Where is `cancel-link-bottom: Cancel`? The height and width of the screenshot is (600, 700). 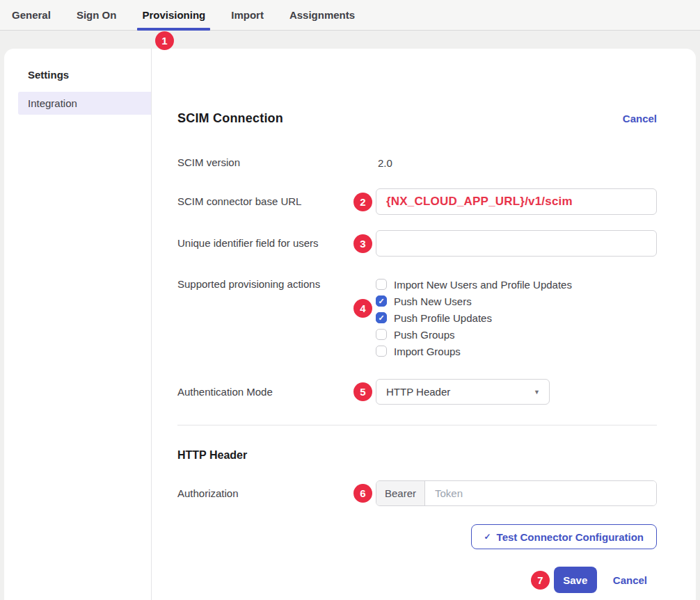 cancel-link-bottom: Cancel is located at coordinates (630, 580).